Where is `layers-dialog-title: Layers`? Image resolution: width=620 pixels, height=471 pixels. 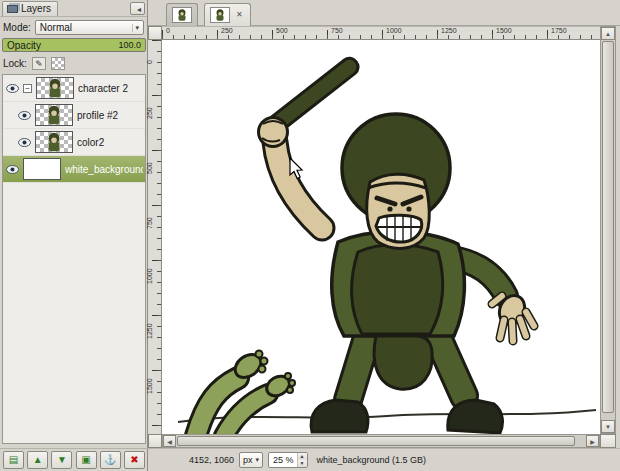 layers-dialog-title: Layers is located at coordinates (36, 8).